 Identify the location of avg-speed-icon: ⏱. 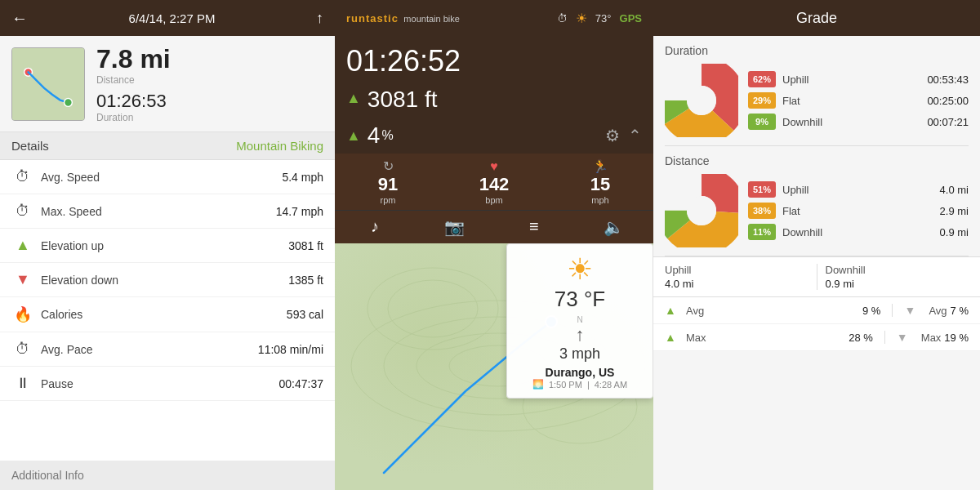
(23, 176).